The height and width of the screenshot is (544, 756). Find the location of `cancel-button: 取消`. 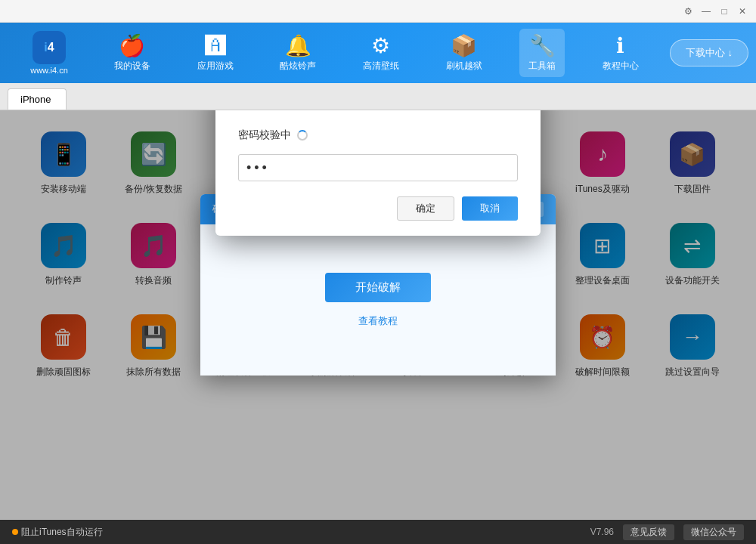

cancel-button: 取消 is located at coordinates (490, 209).